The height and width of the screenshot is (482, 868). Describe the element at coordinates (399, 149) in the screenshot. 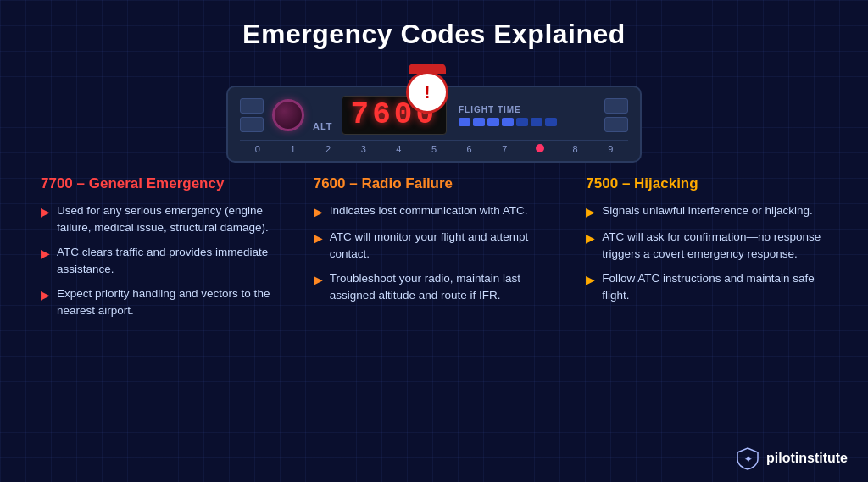

I see `num-4: 4` at that location.